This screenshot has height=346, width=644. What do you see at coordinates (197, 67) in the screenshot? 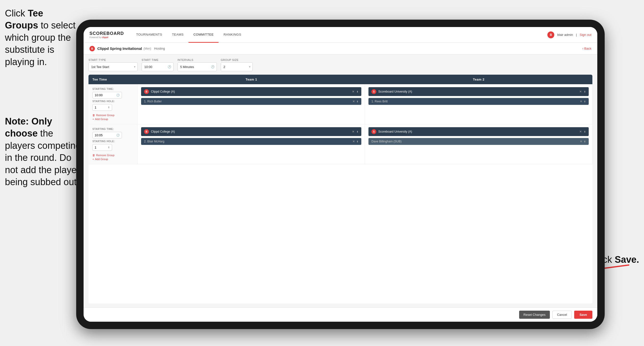
I see `intervals-input-wrapper: 5 Minutes 🕐` at bounding box center [197, 67].